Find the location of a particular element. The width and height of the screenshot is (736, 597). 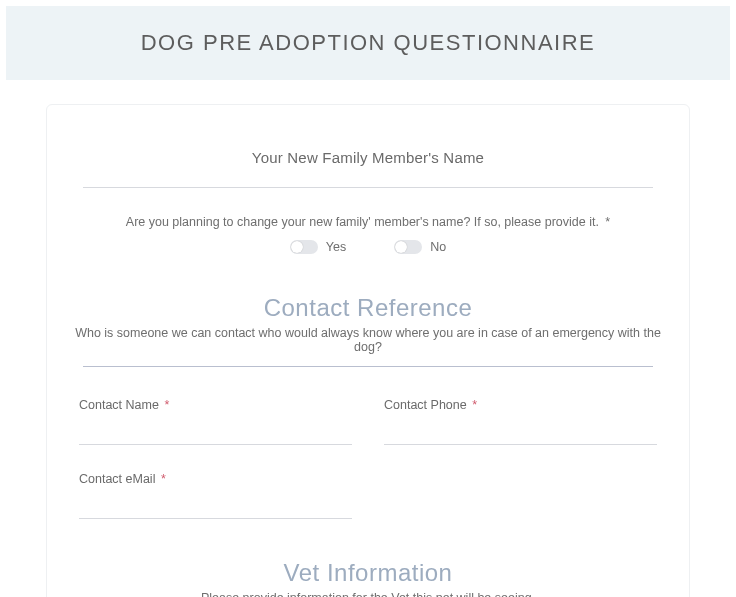

toggle-yes-label: Yes is located at coordinates (336, 247).